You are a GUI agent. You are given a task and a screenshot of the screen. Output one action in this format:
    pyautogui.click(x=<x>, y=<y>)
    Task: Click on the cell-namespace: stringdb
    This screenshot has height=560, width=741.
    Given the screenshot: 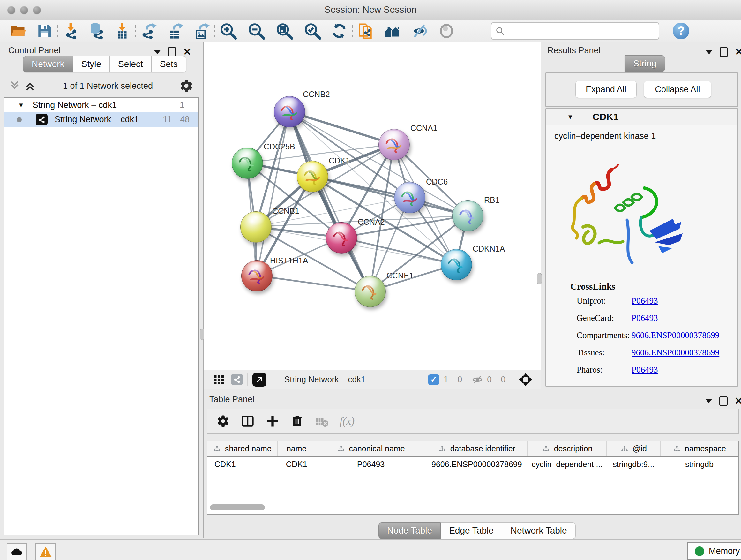 What is the action you would take?
    pyautogui.click(x=699, y=464)
    